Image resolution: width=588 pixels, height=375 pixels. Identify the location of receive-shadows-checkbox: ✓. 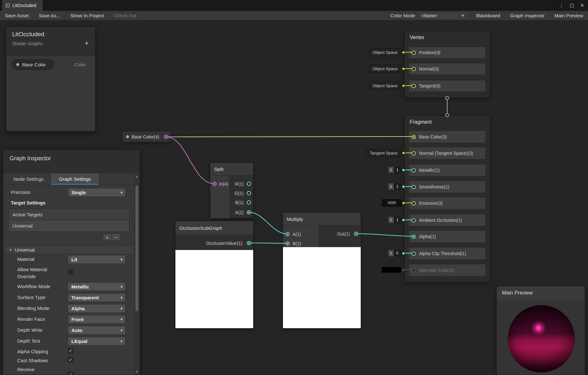
(70, 373).